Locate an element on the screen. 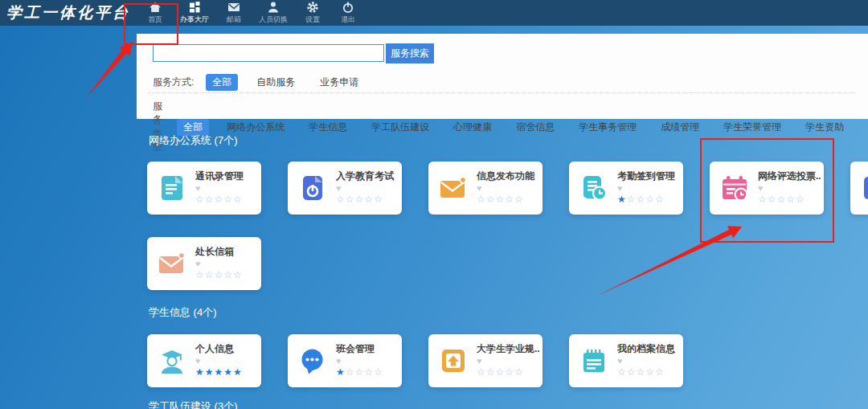 The width and height of the screenshot is (868, 409). service-card-班会管理: 班会管理♥★☆☆☆☆ is located at coordinates (345, 361).